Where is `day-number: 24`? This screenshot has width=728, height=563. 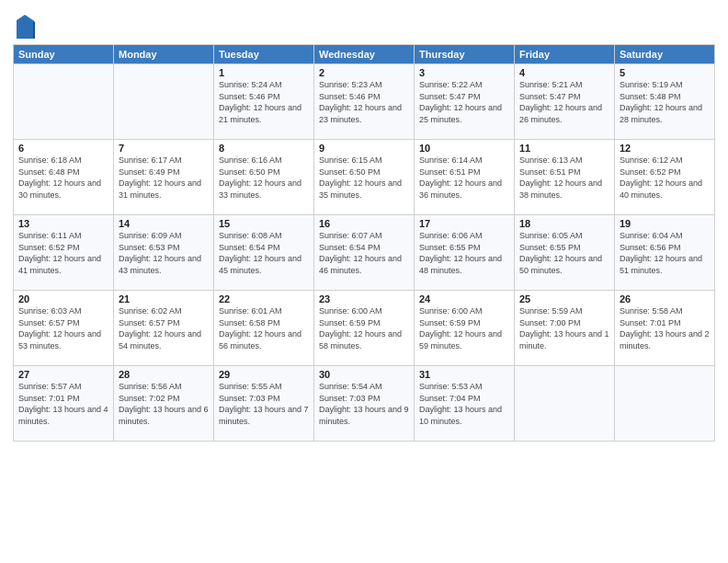
day-number: 24 is located at coordinates (464, 299).